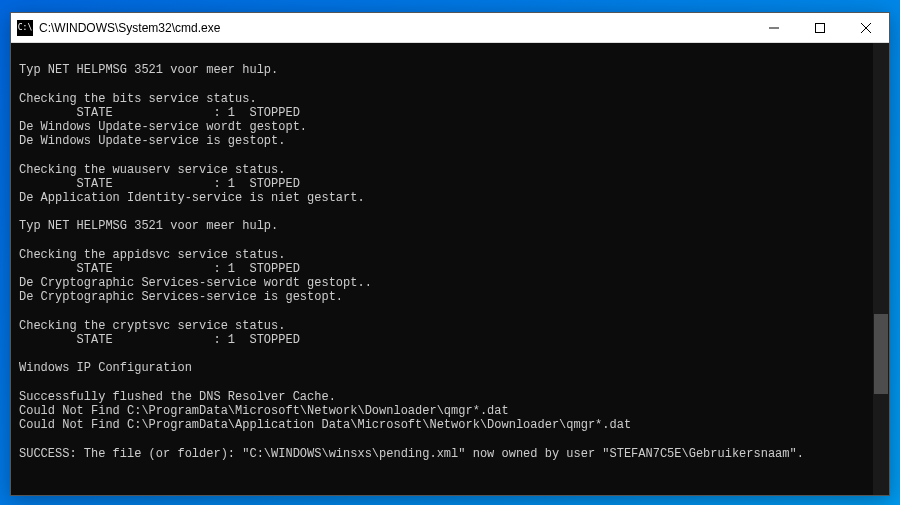  What do you see at coordinates (450, 127) in the screenshot?
I see `terminal-line: De Windows Update-service wordt gestopt.` at bounding box center [450, 127].